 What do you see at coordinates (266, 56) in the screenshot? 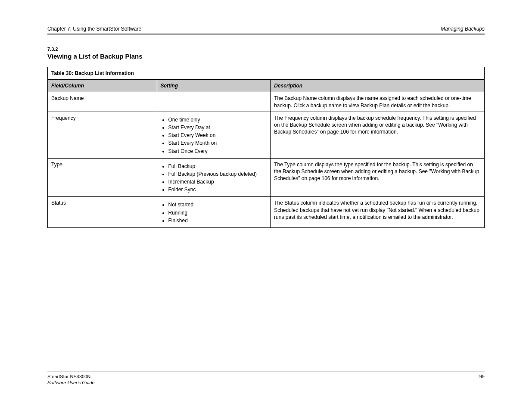
I see `section-title: Viewing a List of Backup Plans` at bounding box center [266, 56].